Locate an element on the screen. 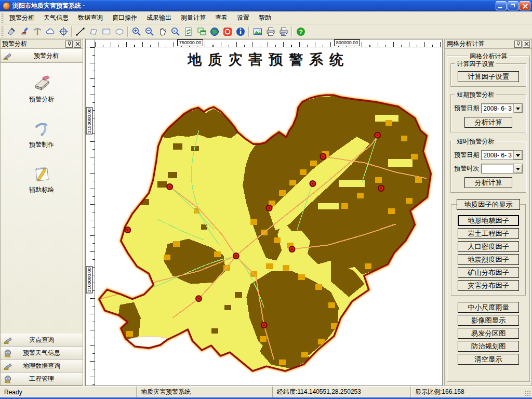 Image resolution: width=532 pixels, height=399 pixels. display-actions: 中小尺度雨量 影像图显示 易发分区图 防治规划图 清空显示 is located at coordinates (488, 334).